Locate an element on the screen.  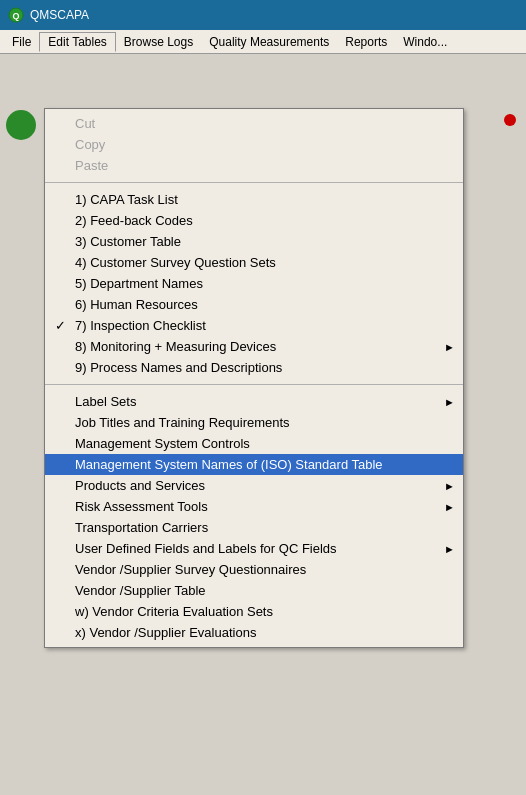
submenu-arrow-products-icon: ► is located at coordinates (450, 486).